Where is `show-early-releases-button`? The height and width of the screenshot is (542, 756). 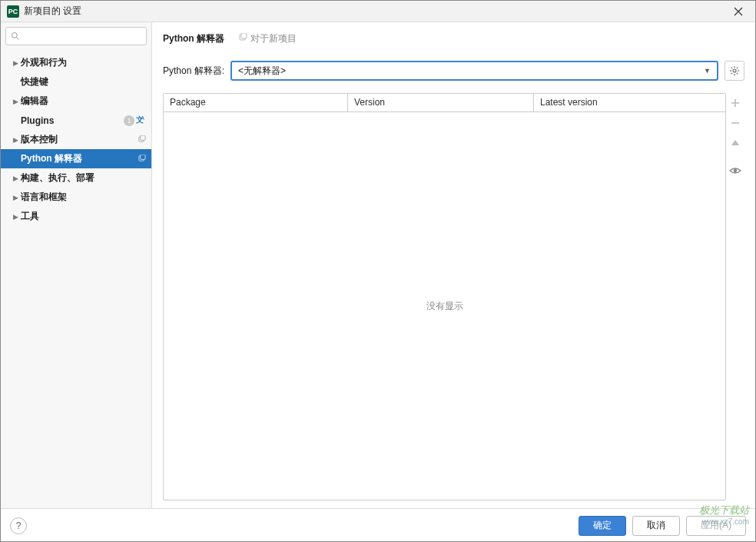 show-early-releases-button is located at coordinates (735, 171).